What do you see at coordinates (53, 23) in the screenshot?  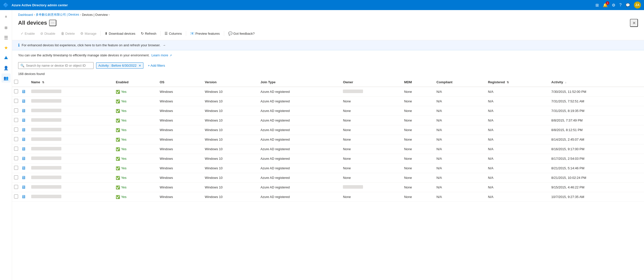 I see `more-options-btn: ···` at bounding box center [53, 23].